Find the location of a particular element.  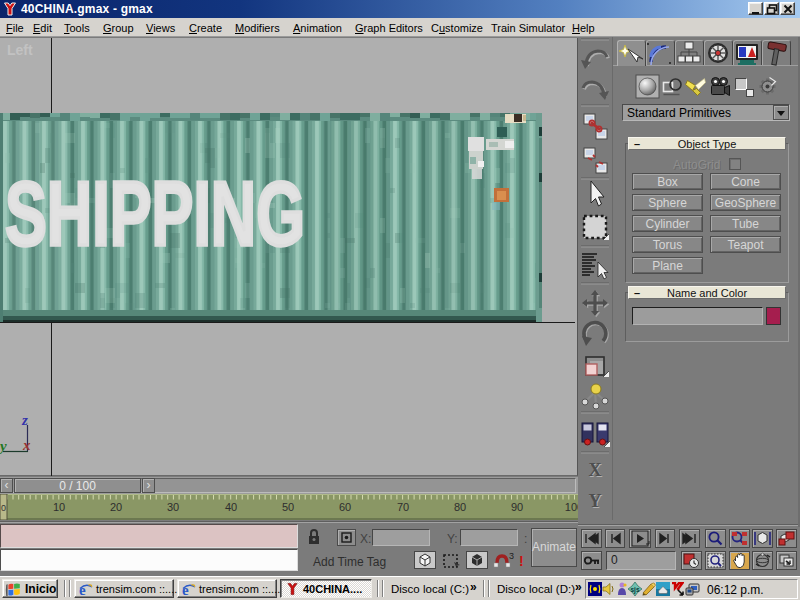

svg-text: z is located at coordinates (24, 420).